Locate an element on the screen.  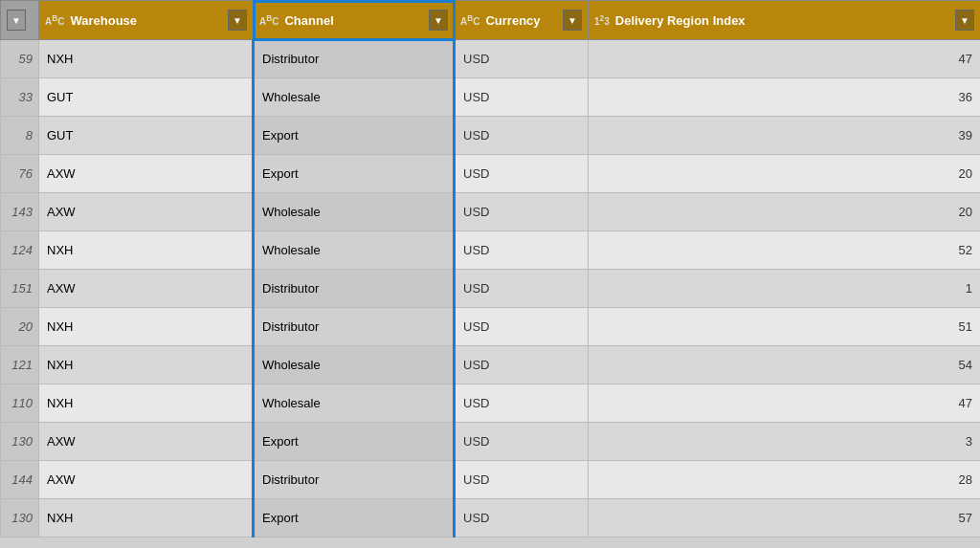
delivery-cell: 57 is located at coordinates (785, 518).